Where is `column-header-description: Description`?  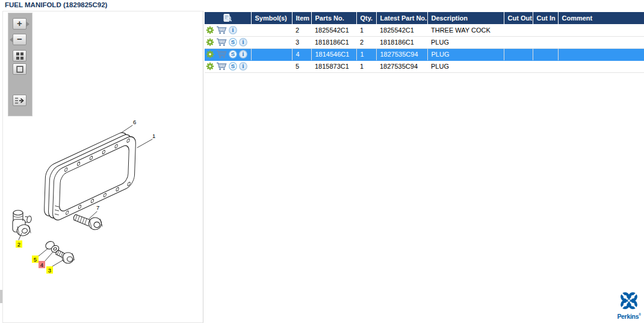 column-header-description: Description is located at coordinates (466, 18).